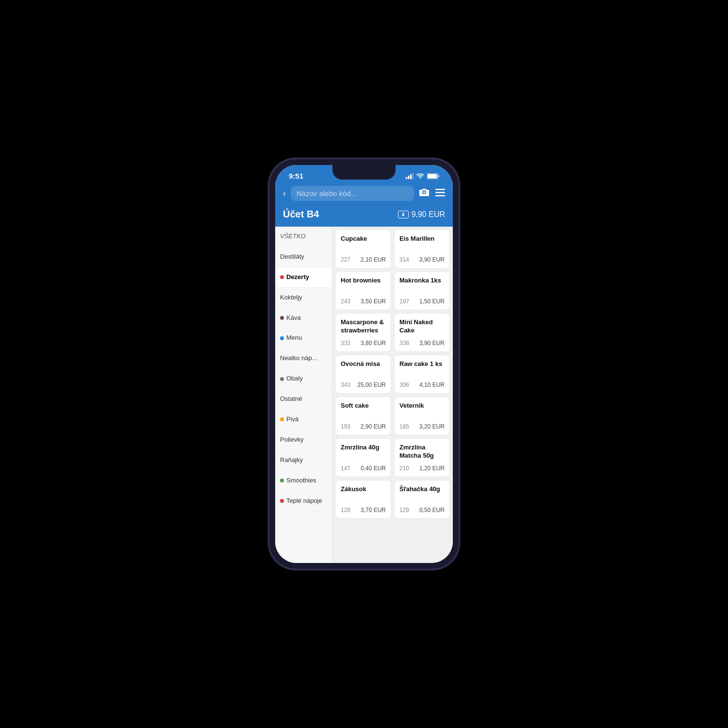  What do you see at coordinates (295, 379) in the screenshot?
I see `sidebar-item-label: Obaly` at bounding box center [295, 379].